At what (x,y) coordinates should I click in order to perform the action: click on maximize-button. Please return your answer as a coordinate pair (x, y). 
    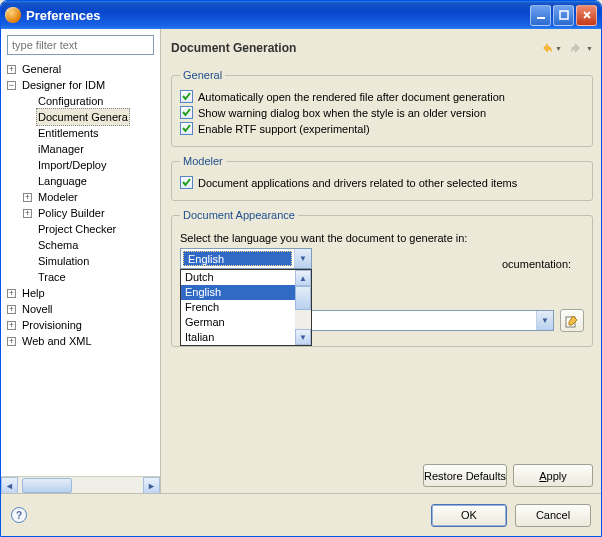
    Looking at the image, I should click on (564, 16).